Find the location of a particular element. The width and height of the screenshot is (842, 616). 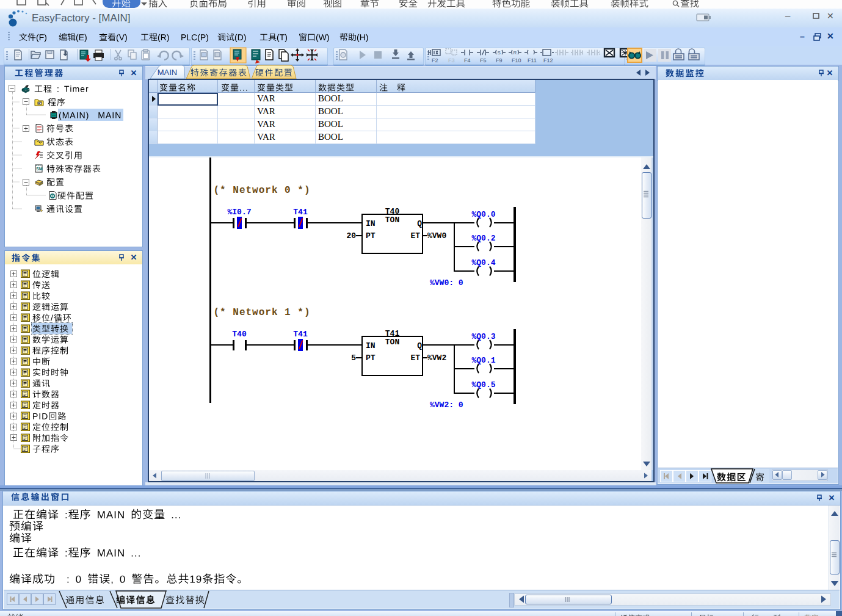

svg-text: F3 is located at coordinates (452, 60).